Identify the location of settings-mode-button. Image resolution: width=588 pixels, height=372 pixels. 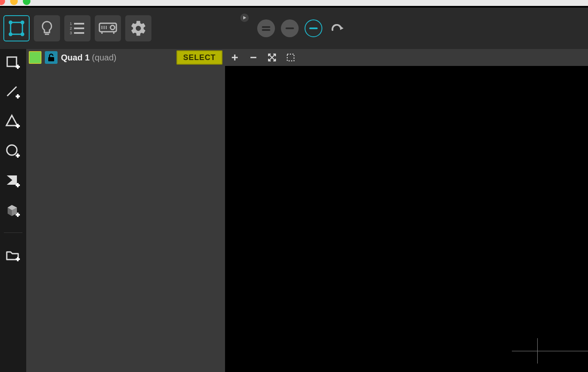
(138, 28).